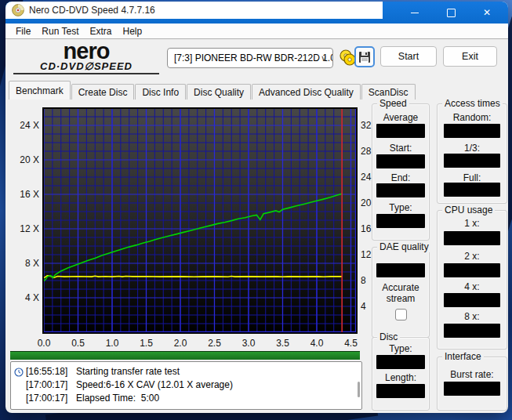 Image resolution: width=512 pixels, height=420 pixels. Describe the element at coordinates (86, 66) in the screenshot. I see `nero-logo-subtitle: CD·DVD∅SPEED` at that location.